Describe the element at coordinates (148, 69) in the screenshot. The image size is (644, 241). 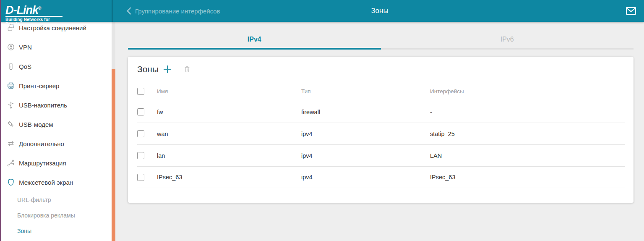
I see `card-title: Зоны` at that location.